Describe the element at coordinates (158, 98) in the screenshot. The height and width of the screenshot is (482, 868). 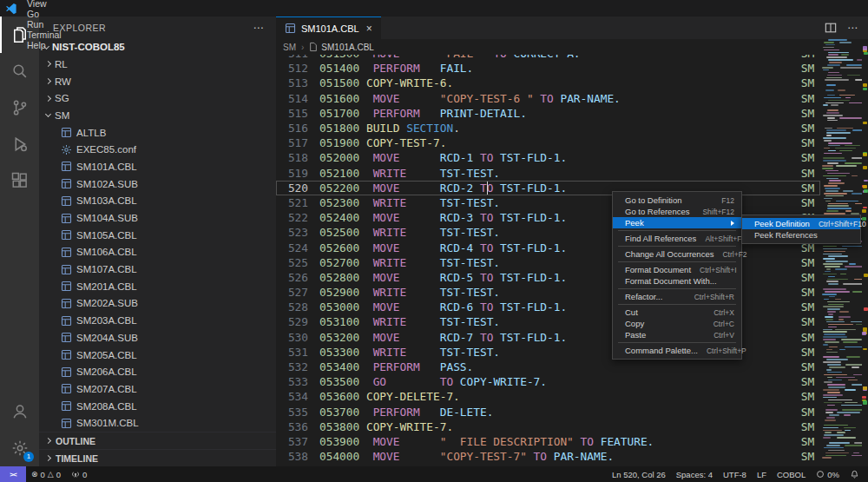
I see `tree-item-sg: SG` at that location.